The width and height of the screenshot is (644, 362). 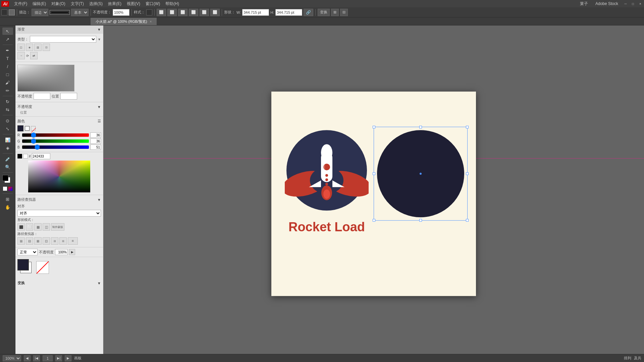 What do you see at coordinates (58, 227) in the screenshot?
I see `expand-btn: 制作蒙版` at bounding box center [58, 227].